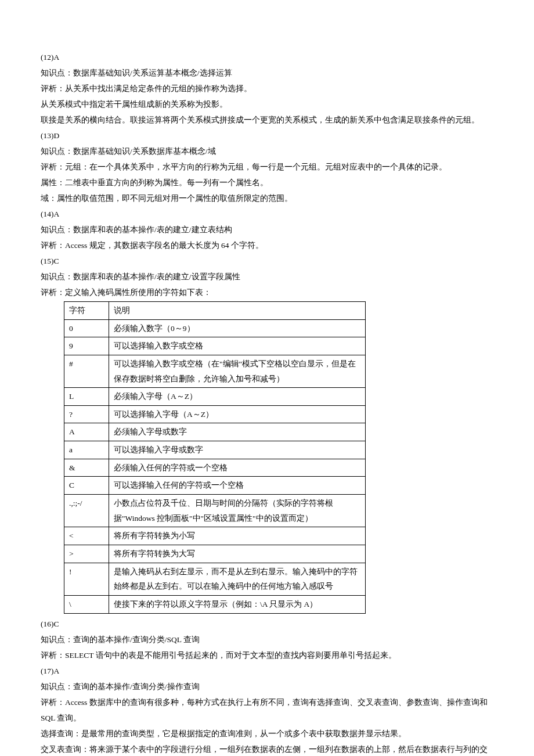 Image resolution: width=534 pixels, height=756 pixels. What do you see at coordinates (237, 346) in the screenshot?
I see `table-cell-desc: 可以选择输入数字或空格` at bounding box center [237, 346].